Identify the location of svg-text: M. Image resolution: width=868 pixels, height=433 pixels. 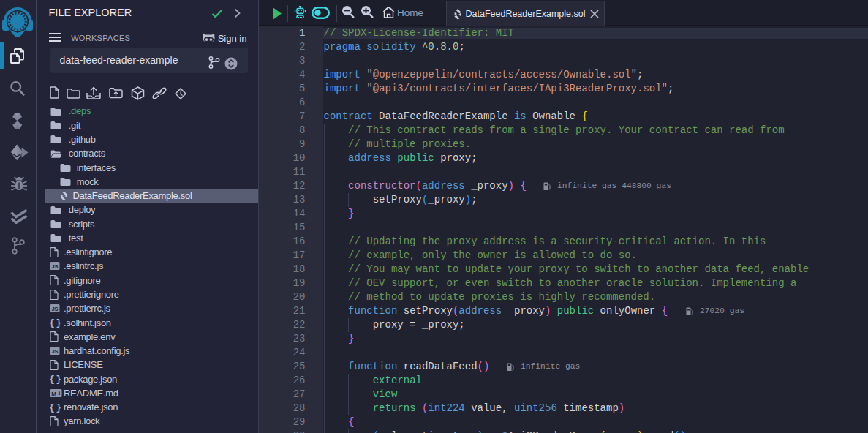
(54, 394).